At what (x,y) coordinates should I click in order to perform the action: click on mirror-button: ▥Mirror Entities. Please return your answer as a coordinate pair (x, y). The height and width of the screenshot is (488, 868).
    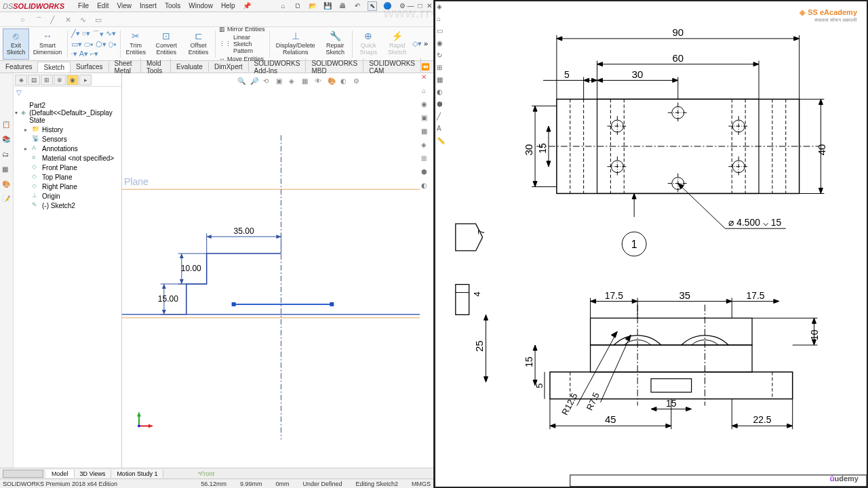
    Looking at the image, I should click on (243, 29).